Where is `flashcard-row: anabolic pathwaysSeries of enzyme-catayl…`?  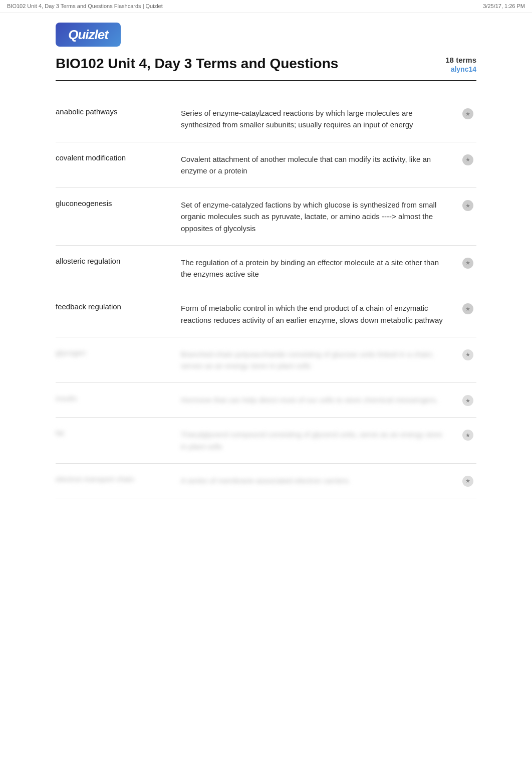 flashcard-row: anabolic pathwaysSeries of enzyme-catayl… is located at coordinates (266, 119).